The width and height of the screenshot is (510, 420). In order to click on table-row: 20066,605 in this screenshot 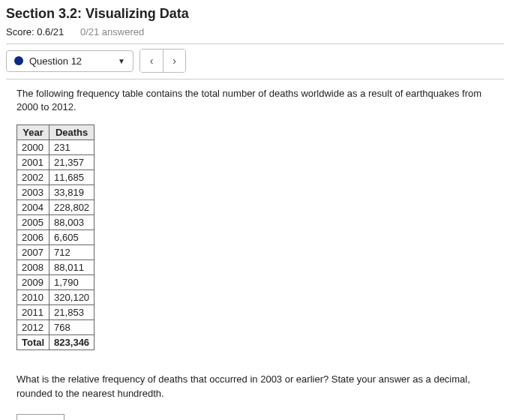, I will do `click(56, 238)`.